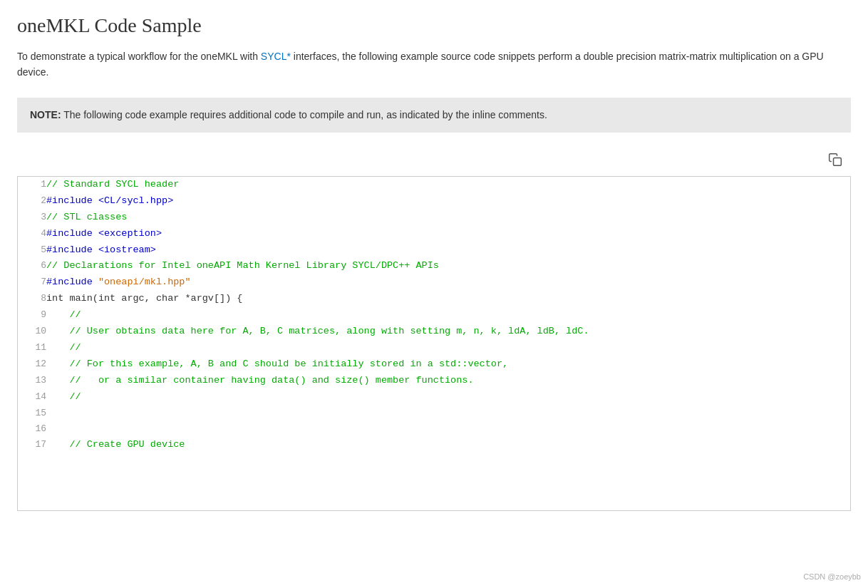 The image size is (868, 588). Describe the element at coordinates (434, 201) in the screenshot. I see `table-row: 2#include <CL/sycl.hpp>` at that location.